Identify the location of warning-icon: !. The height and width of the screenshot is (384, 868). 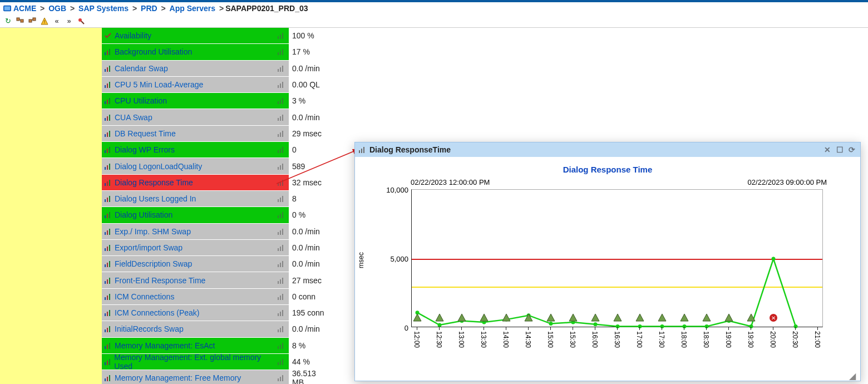
(45, 21).